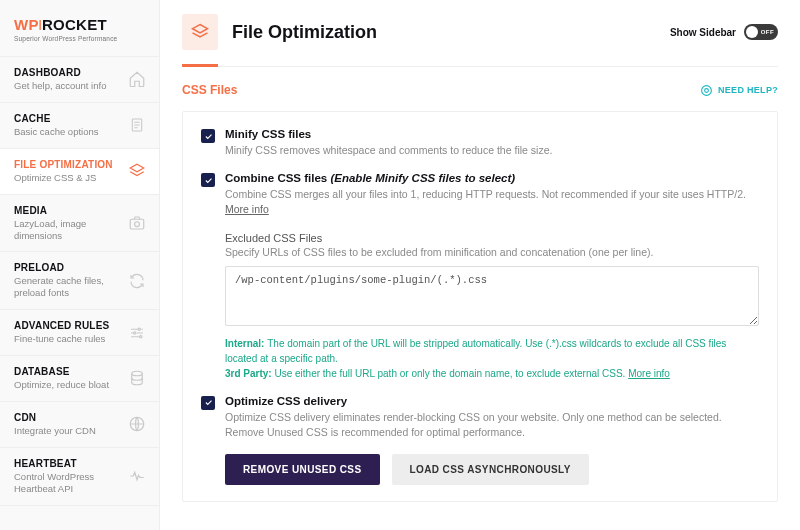 The width and height of the screenshot is (800, 530). What do you see at coordinates (492, 150) in the screenshot?
I see `minify-css-desc: Minify CSS removes whitespace and commen…` at bounding box center [492, 150].